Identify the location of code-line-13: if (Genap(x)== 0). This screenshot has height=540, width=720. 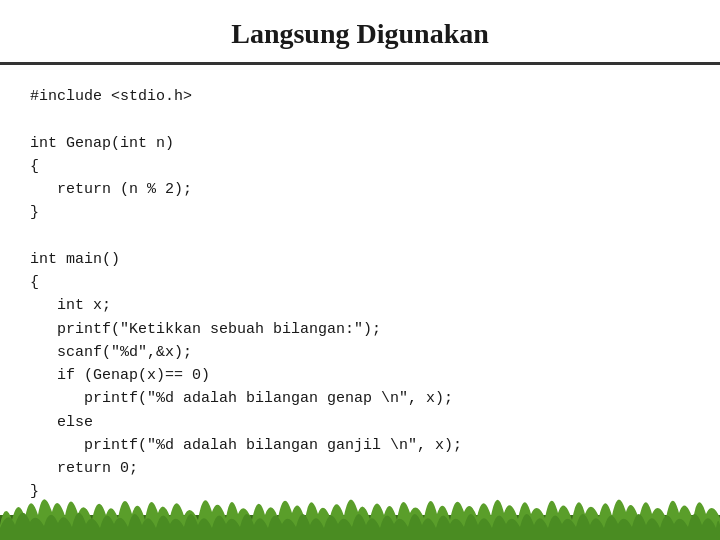
(120, 376).